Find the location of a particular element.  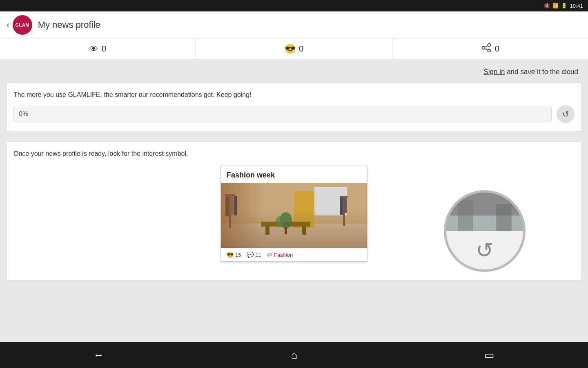

reload-button: ↺ is located at coordinates (566, 114).